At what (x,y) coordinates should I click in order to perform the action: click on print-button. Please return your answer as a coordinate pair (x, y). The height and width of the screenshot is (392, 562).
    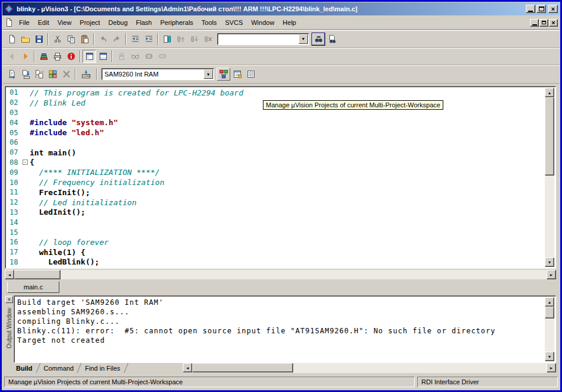
    Looking at the image, I should click on (57, 56).